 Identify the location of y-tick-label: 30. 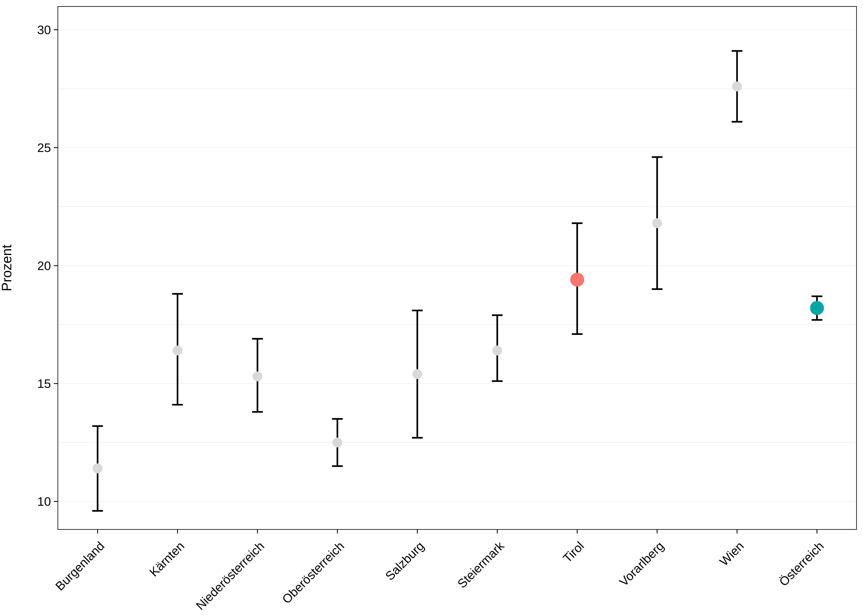
(44, 30).